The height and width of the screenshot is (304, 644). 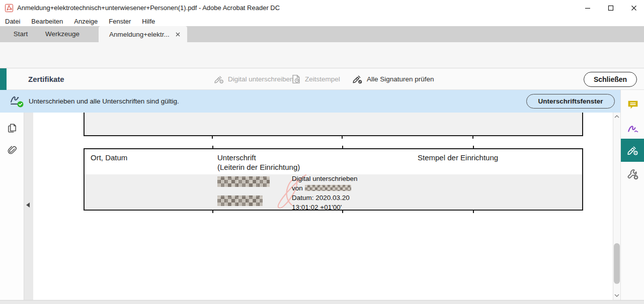 What do you see at coordinates (3, 79) in the screenshot?
I see `certificates-accent-strip` at bounding box center [3, 79].